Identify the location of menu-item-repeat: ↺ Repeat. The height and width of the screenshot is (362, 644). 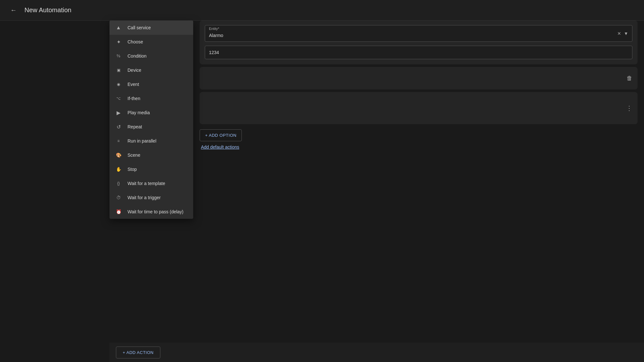
(151, 127).